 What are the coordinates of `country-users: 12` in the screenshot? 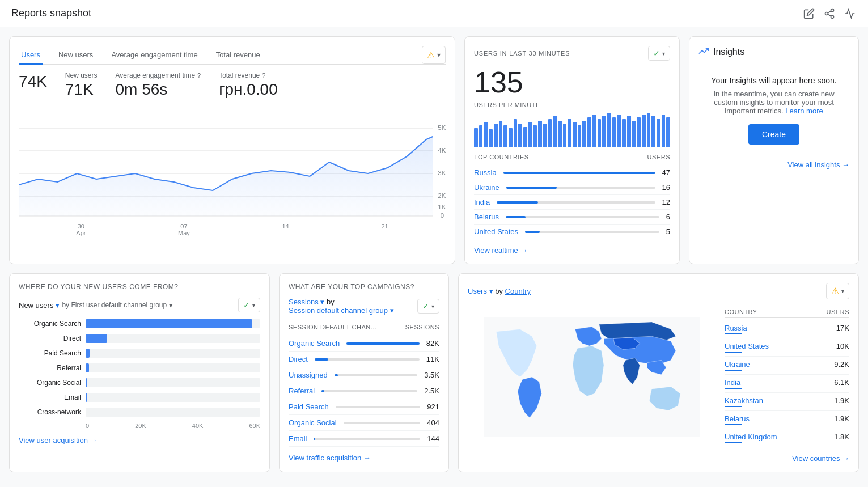 It's located at (666, 202).